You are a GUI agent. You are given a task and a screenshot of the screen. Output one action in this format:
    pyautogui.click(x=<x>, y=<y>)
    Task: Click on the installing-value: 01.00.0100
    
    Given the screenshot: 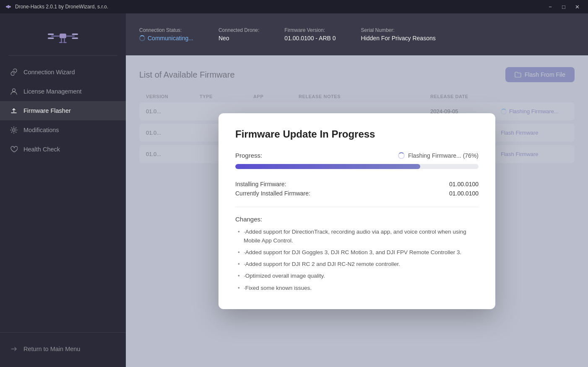 What is the action you would take?
    pyautogui.click(x=464, y=184)
    